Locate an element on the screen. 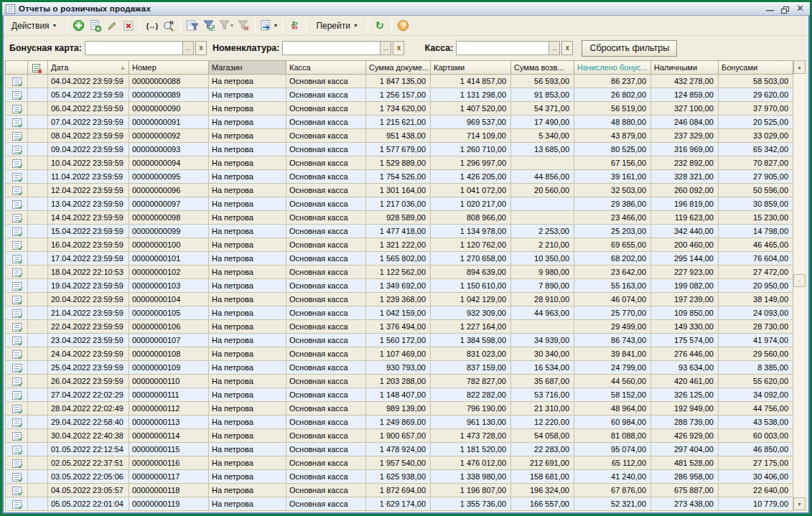  cell-cards: 969 537,00 is located at coordinates (471, 122).